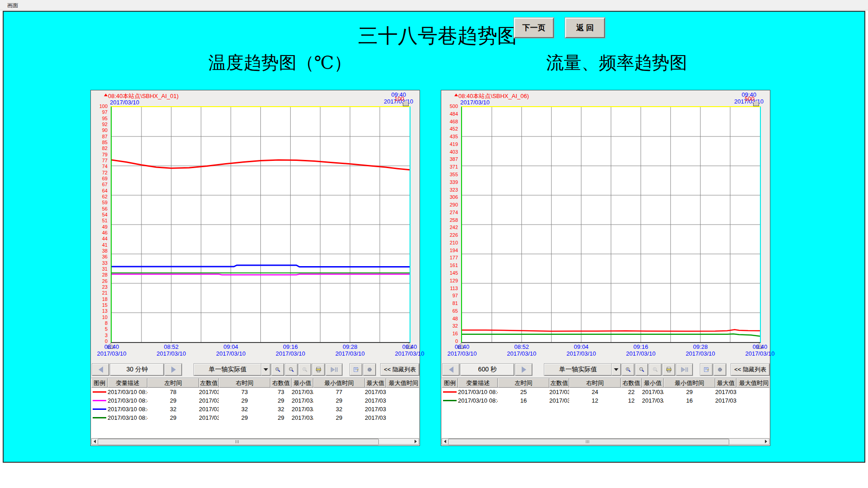 The image size is (868, 488). I want to click on y-tick-label: 258, so click(454, 221).